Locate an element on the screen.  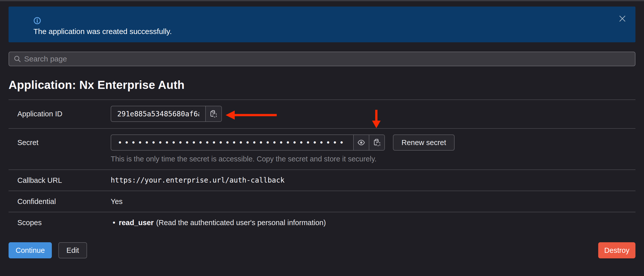
scopes-label: Scopes is located at coordinates (60, 223).